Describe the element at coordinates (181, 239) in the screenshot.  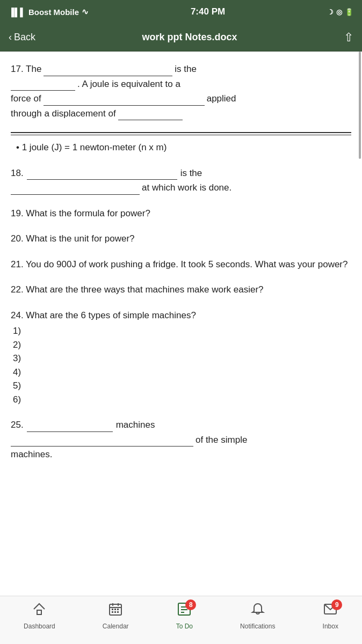
I see `question-20: 20. What is the unit for power?` at that location.